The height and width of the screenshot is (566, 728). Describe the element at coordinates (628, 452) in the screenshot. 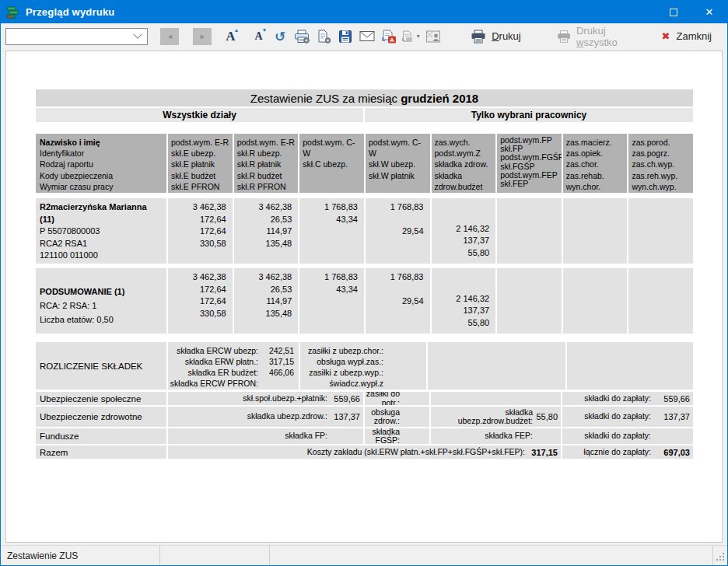

I see `bottom-cell: łącznie do zapłaty:697,03` at that location.